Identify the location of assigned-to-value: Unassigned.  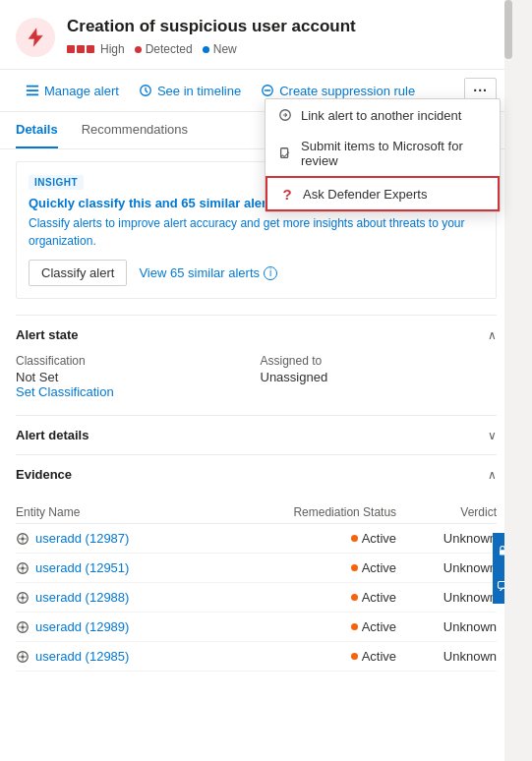
(380, 378).